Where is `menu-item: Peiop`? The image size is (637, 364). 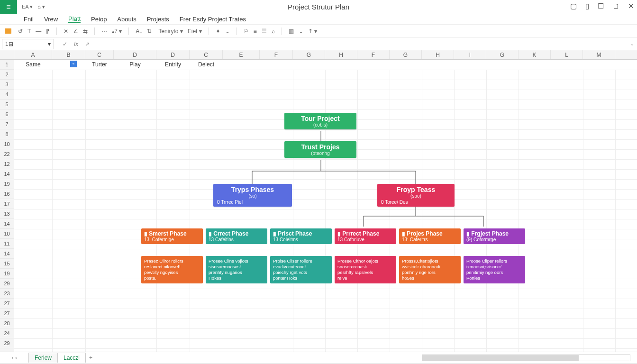 menu-item: Peiop is located at coordinates (99, 19).